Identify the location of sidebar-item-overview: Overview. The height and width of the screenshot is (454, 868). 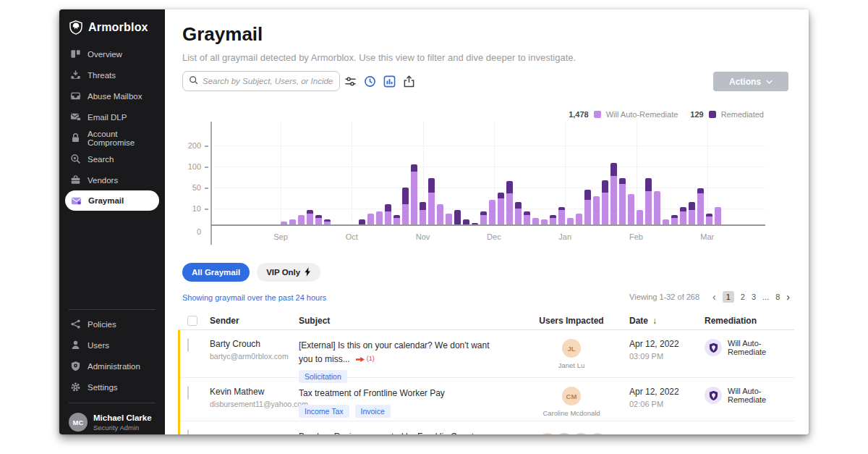
(112, 54).